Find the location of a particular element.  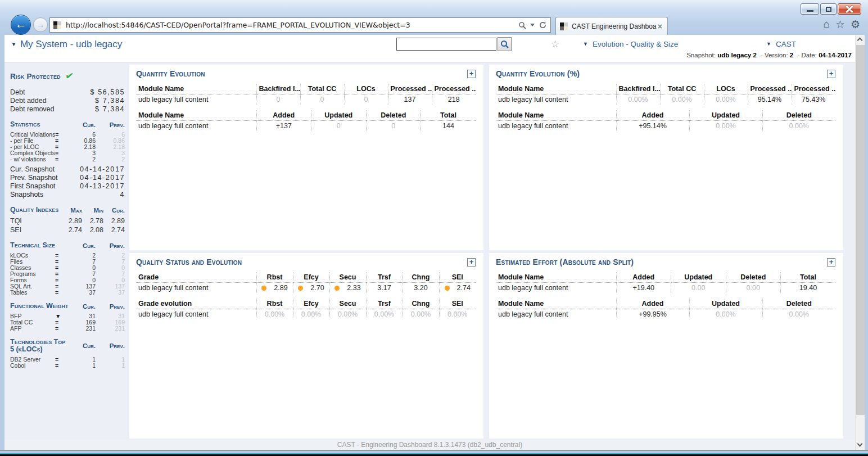

current-value: 231 is located at coordinates (83, 328).